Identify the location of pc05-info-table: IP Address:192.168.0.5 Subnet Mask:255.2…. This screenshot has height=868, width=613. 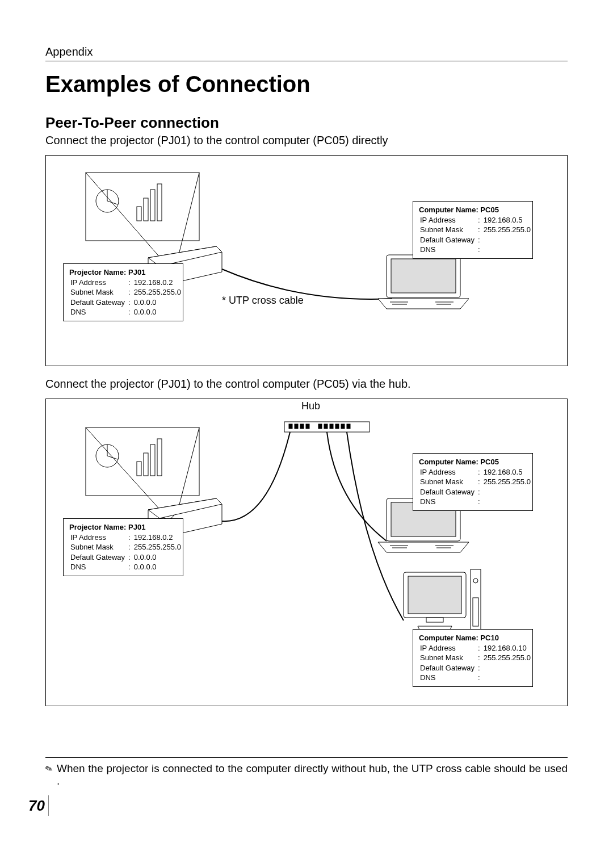
(476, 487).